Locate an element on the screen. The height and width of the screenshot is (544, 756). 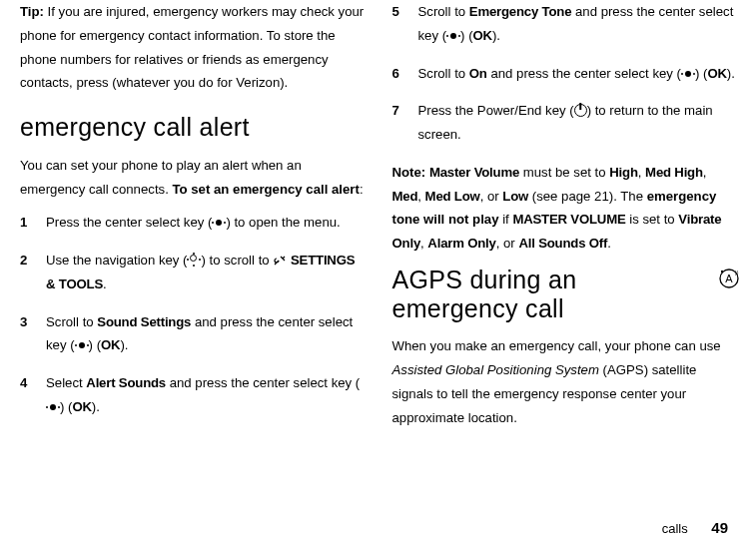
step-1: 1 Press the center select key () to open… is located at coordinates (192, 223).